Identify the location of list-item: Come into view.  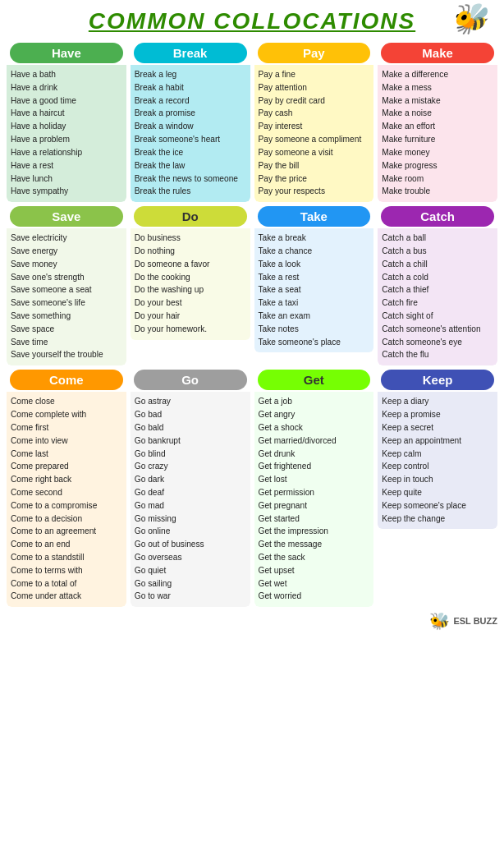
(66, 441).